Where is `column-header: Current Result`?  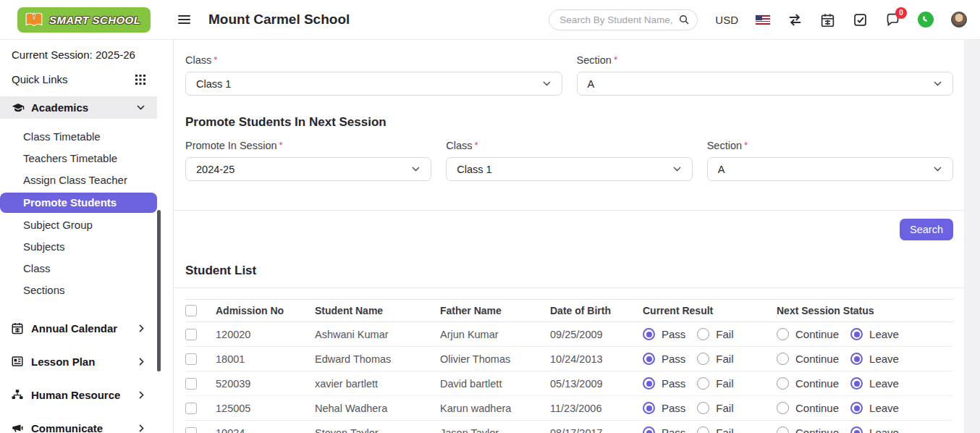 column-header: Current Result is located at coordinates (709, 311).